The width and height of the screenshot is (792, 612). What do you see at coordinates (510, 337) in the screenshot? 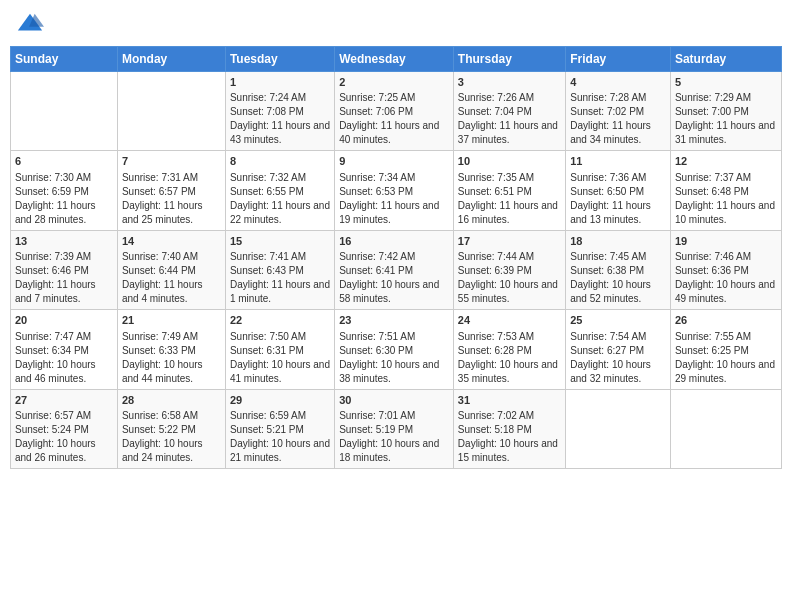
I see `day-info: Sunrise: 7:53 AM` at bounding box center [510, 337].